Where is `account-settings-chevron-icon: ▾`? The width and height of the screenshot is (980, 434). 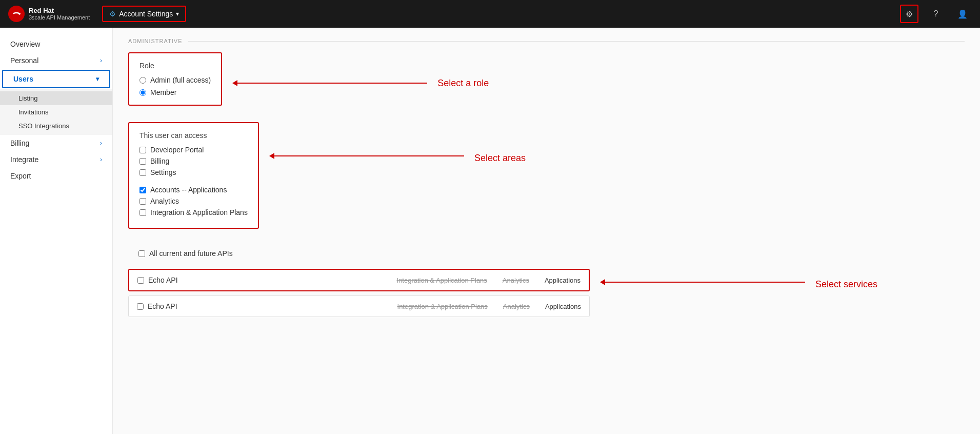 account-settings-chevron-icon: ▾ is located at coordinates (177, 14).